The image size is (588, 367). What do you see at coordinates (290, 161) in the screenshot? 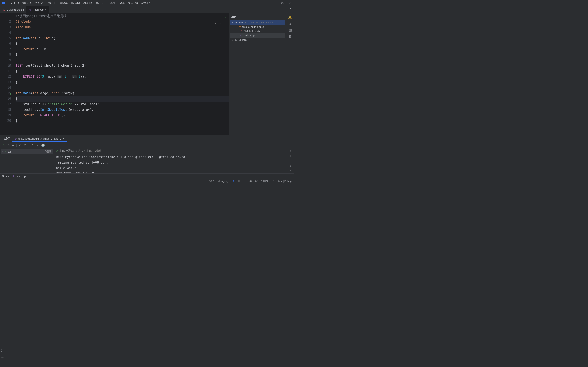
I see `wrap-icon: ↩` at bounding box center [290, 161].